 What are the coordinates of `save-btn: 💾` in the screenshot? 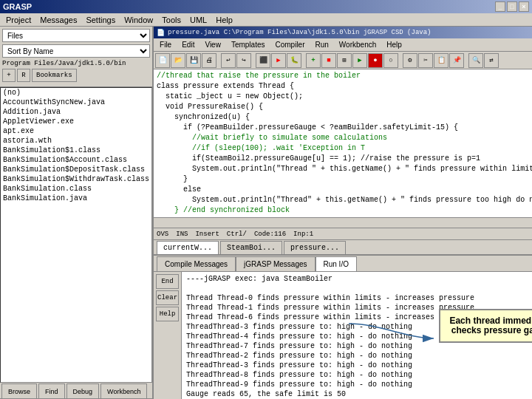 It's located at (194, 61).